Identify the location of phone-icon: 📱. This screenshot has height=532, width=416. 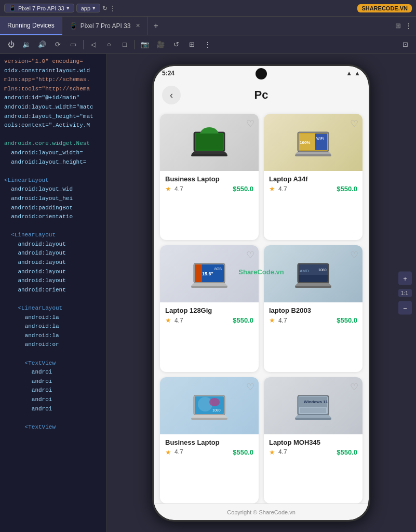
(74, 26).